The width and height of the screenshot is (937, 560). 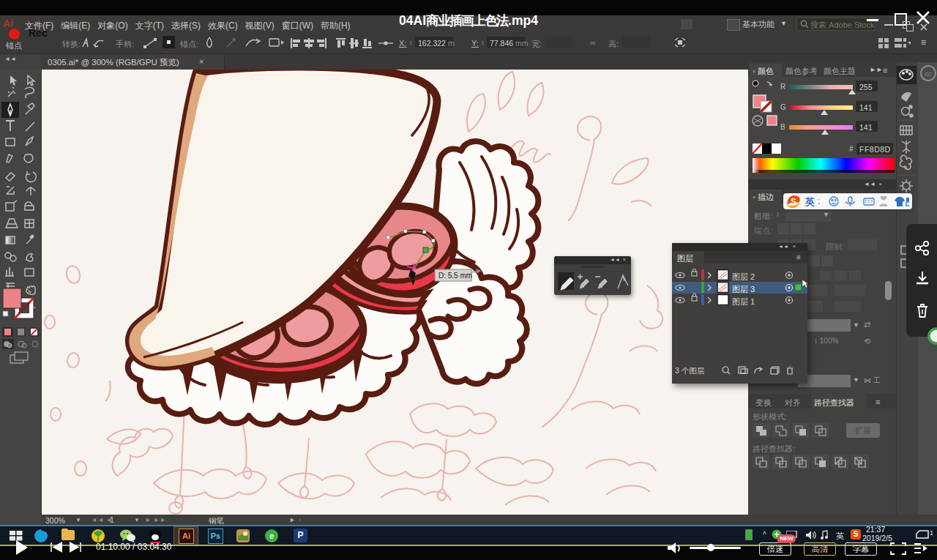 I want to click on svg-text: e, so click(x=272, y=536).